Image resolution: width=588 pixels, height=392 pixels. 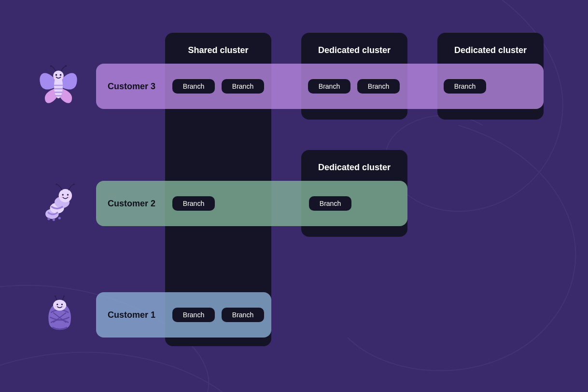 I want to click on butterfly-icon, so click(x=58, y=85).